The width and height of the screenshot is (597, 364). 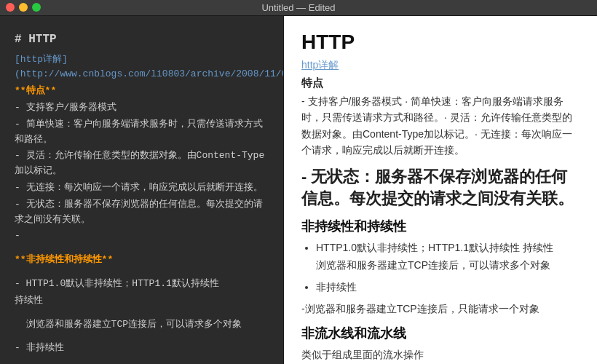 What do you see at coordinates (143, 164) in the screenshot?
I see `md-item-3: - 灵活：允许传输任意类型的数据对象。由Content-Type加以标记。` at bounding box center [143, 164].